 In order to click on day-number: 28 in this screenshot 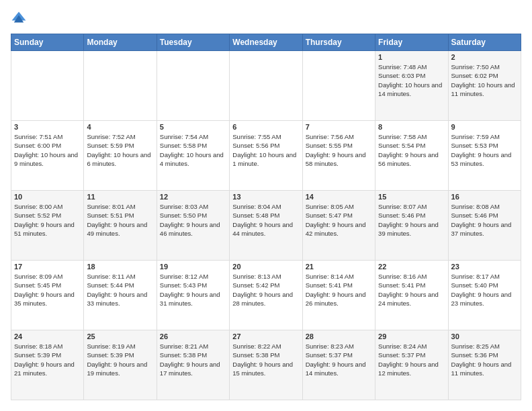, I will do `click(339, 336)`.